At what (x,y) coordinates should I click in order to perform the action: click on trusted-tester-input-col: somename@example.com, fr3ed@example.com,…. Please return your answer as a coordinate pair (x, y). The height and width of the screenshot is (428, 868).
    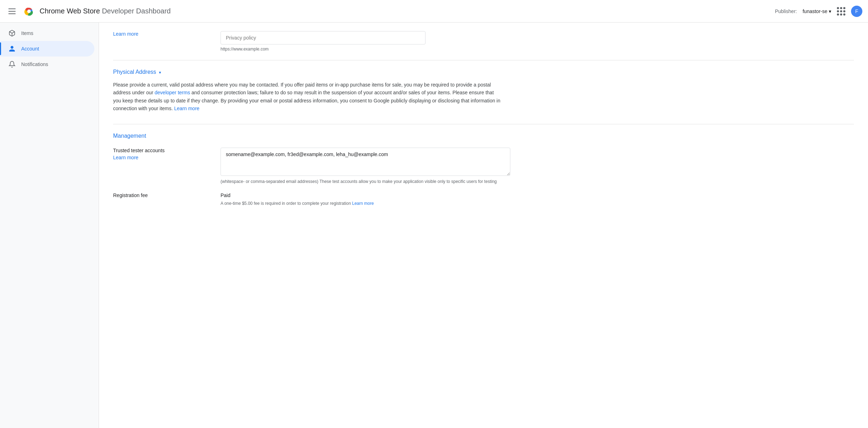
    Looking at the image, I should click on (537, 166).